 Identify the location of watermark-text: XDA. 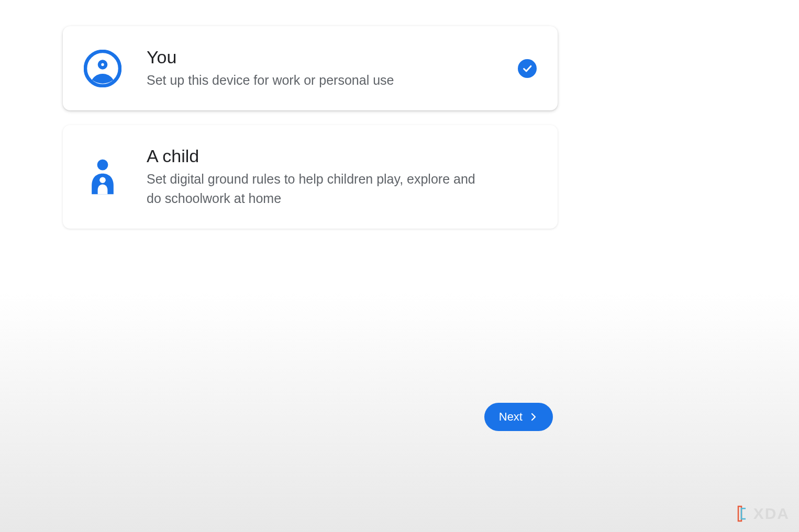
(772, 514).